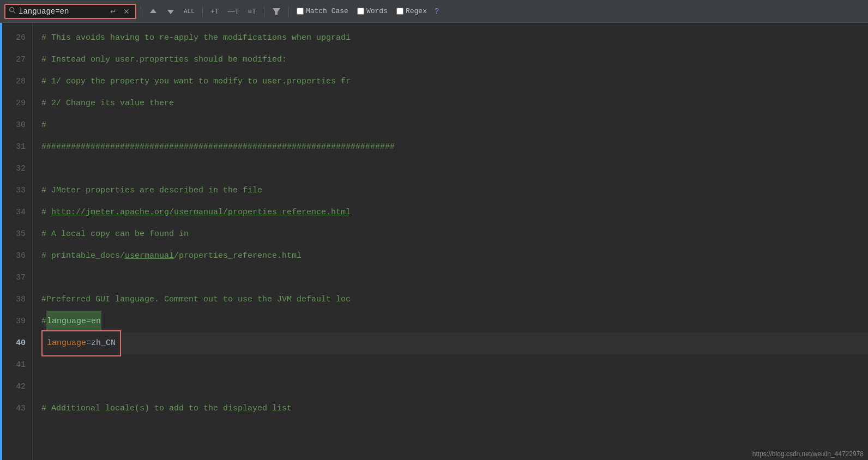 Image resolution: width=868 pixels, height=460 pixels. What do you see at coordinates (15, 300) in the screenshot?
I see `line-number: 38` at bounding box center [15, 300].